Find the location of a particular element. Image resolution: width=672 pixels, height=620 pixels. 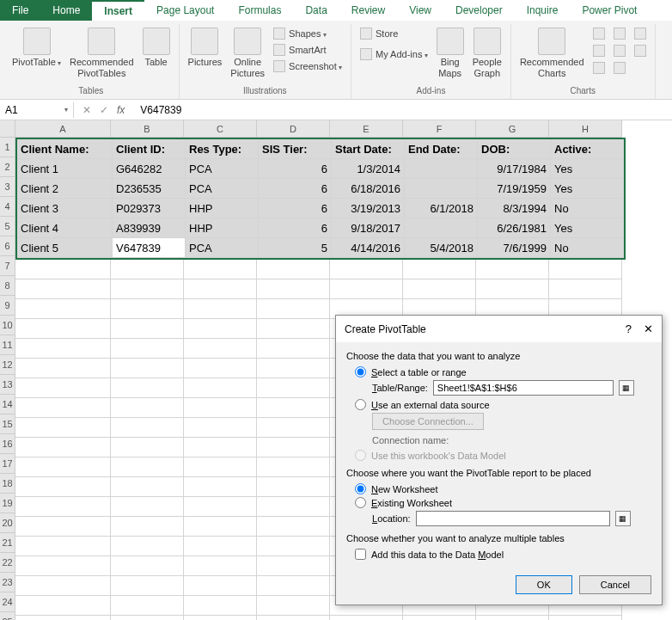

data-cell: 6/26/1981 is located at coordinates (514, 229).